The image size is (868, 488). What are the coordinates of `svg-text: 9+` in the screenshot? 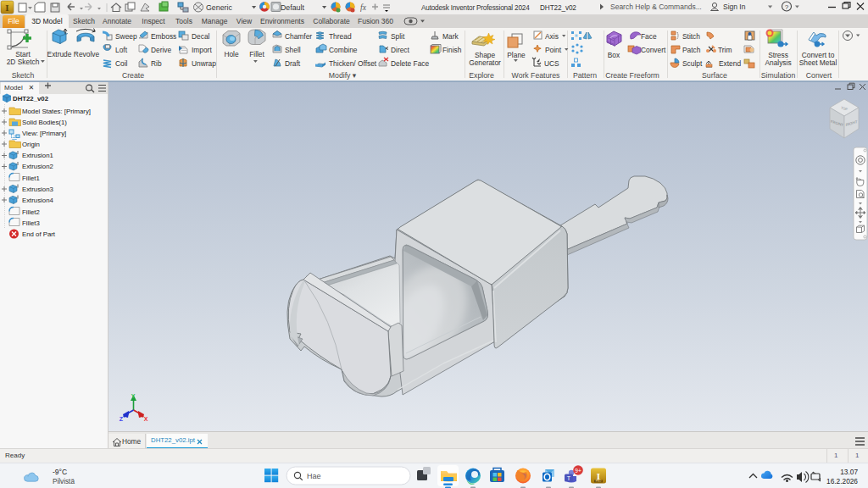 It's located at (578, 471).